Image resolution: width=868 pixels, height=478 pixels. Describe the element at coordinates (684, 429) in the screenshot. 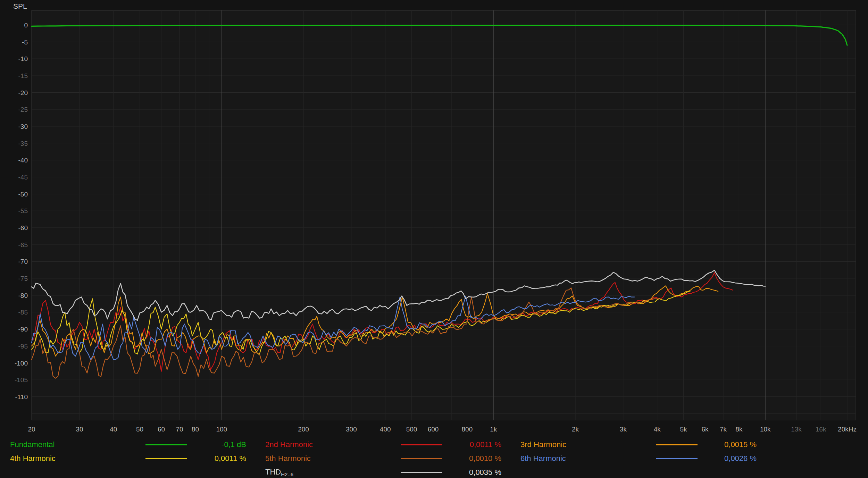

I see `svg-text: 5k` at that location.